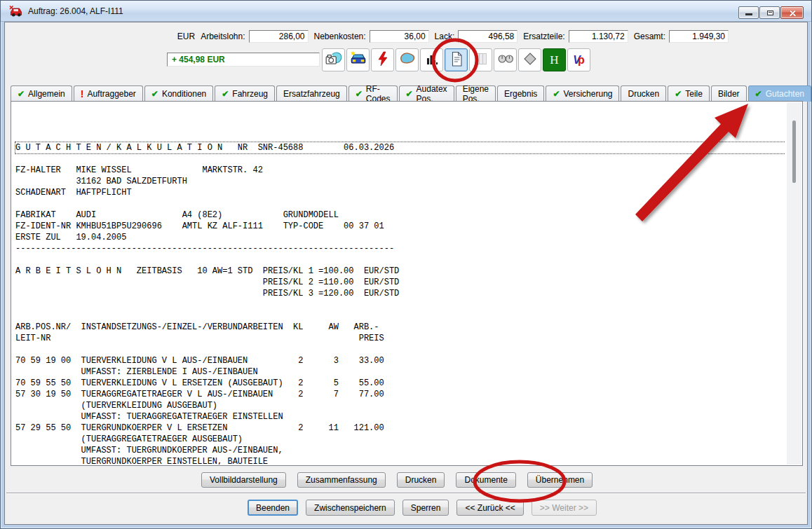  I want to click on button-beenden: Beenden, so click(273, 507).